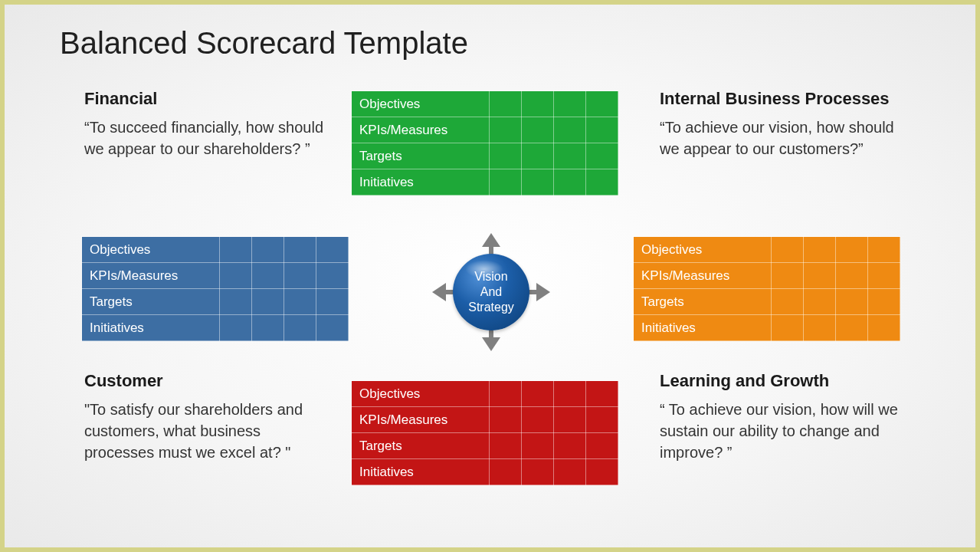 This screenshot has width=980, height=552. What do you see at coordinates (491, 240) in the screenshot?
I see `arrow-up-icon` at bounding box center [491, 240].